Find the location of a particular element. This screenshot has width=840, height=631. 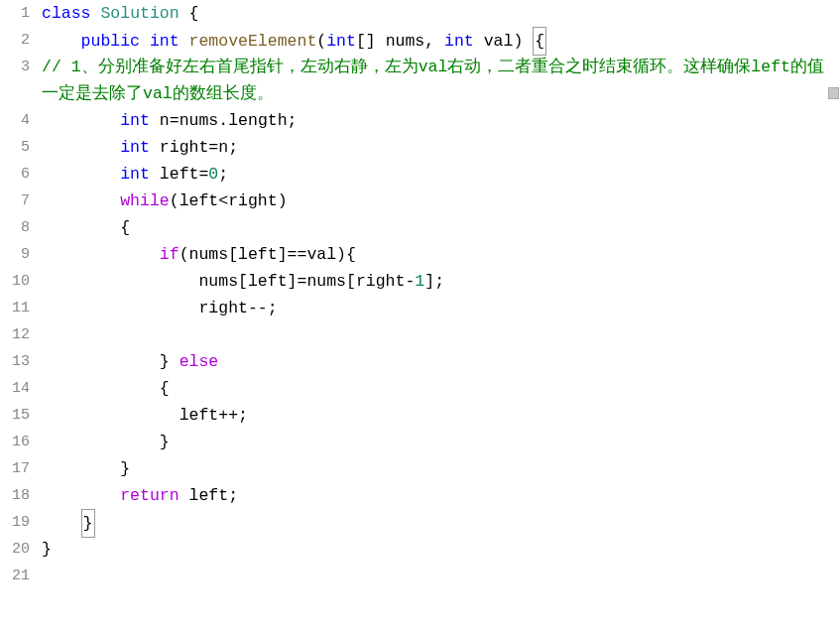

var-n: n is located at coordinates (165, 121).